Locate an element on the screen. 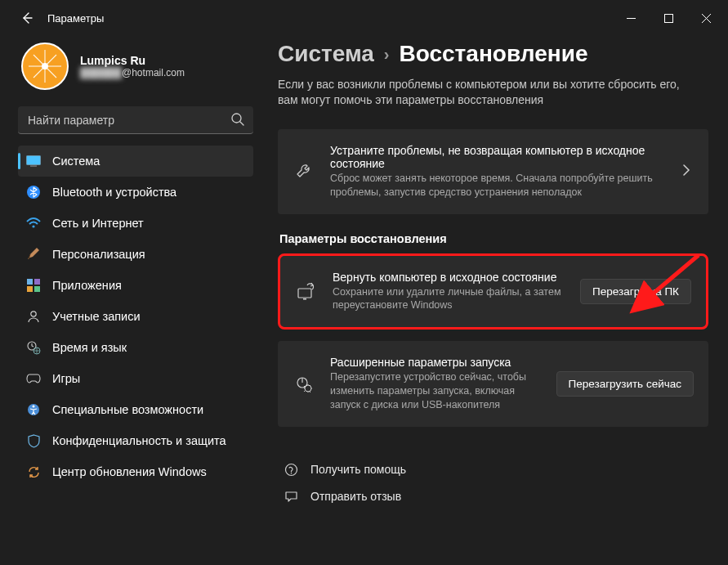 This screenshot has width=728, height=565. close-button is located at coordinates (706, 18).